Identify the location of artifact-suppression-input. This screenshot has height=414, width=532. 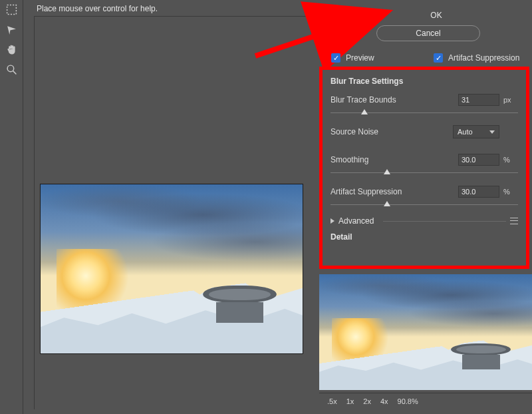
(479, 192).